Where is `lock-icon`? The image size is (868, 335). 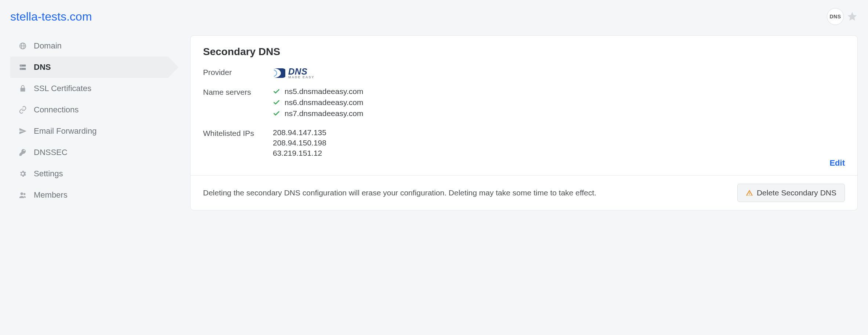
lock-icon is located at coordinates (23, 89).